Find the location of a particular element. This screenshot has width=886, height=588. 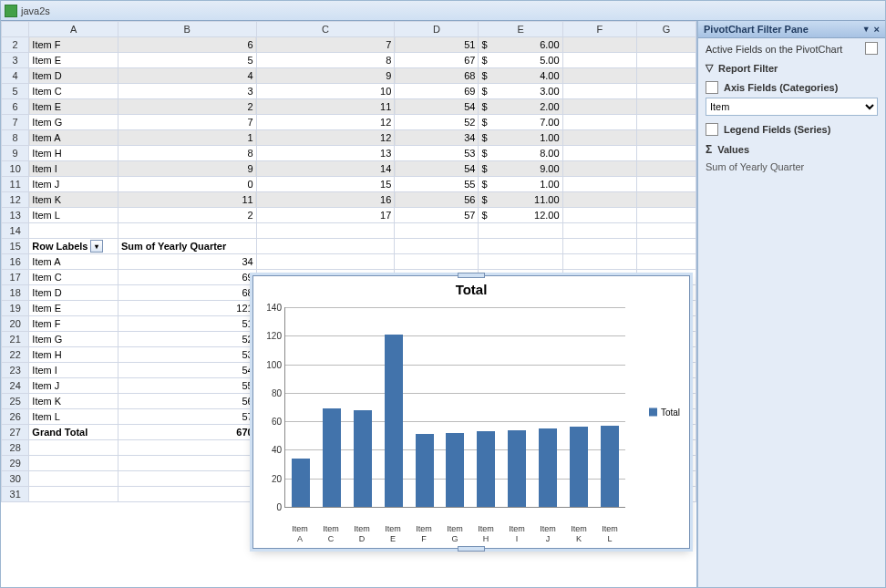

cell: 5 is located at coordinates (187, 60).